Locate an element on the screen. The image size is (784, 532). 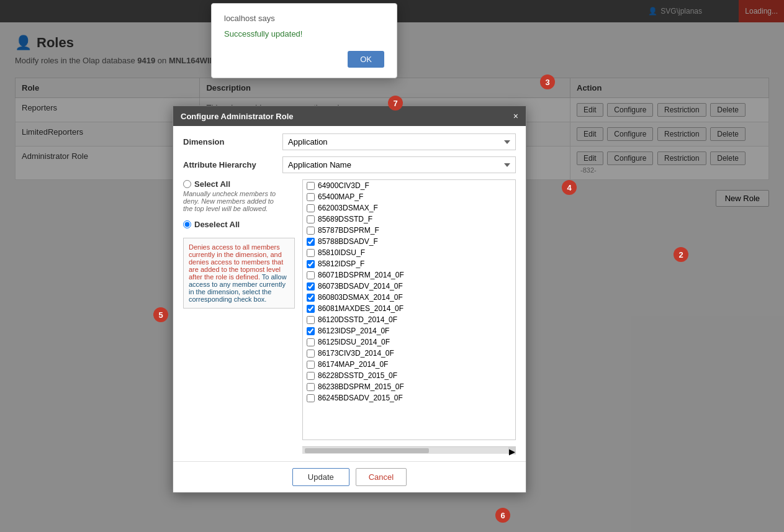
checkbox-item: 86238BDSPRM_2015_0F is located at coordinates (409, 387).